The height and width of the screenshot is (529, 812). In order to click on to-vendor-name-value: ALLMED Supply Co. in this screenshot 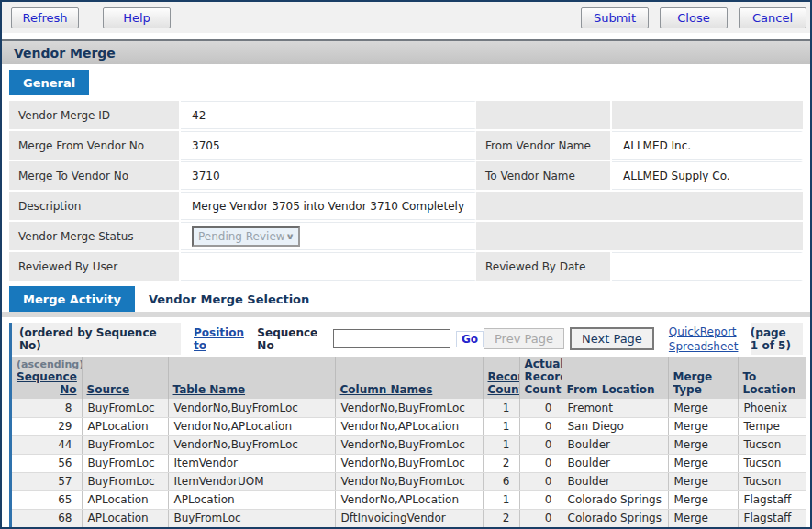, I will do `click(707, 176)`.